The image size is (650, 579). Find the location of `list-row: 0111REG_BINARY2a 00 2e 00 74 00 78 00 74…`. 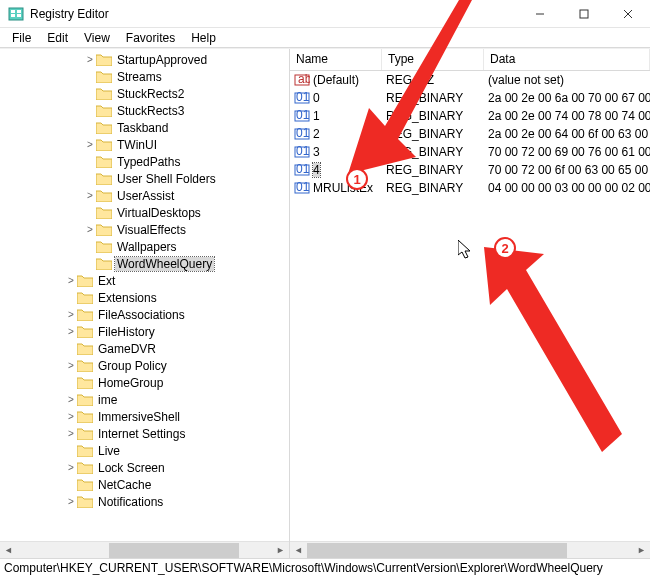

list-row: 0111REG_BINARY2a 00 2e 00 74 00 78 00 74… is located at coordinates (470, 116).